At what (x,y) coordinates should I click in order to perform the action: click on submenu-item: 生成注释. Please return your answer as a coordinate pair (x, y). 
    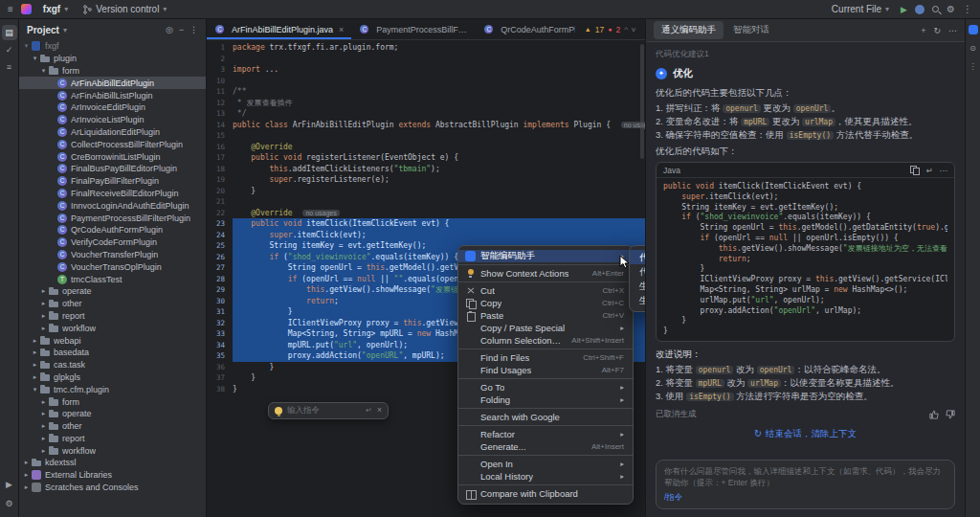
    Looking at the image, I should click on (637, 285).